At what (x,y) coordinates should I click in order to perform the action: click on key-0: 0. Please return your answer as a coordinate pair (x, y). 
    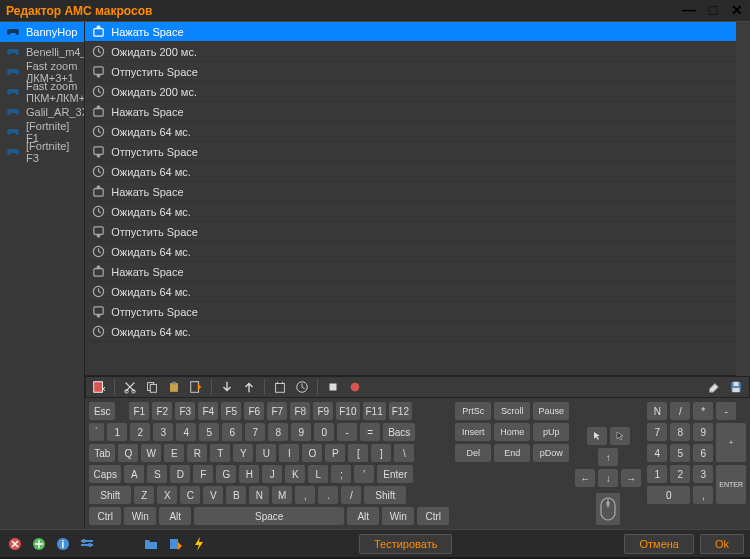
    Looking at the image, I should click on (668, 495).